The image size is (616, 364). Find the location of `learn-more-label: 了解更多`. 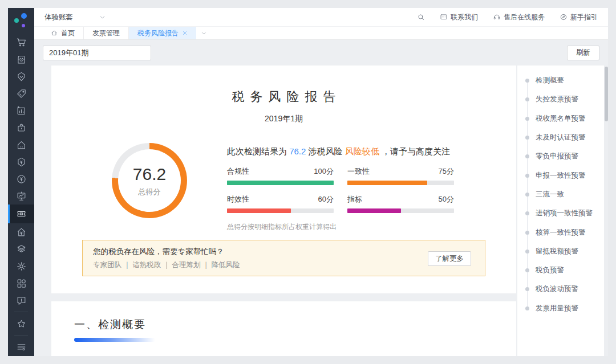

learn-more-label: 了解更多 is located at coordinates (449, 259).